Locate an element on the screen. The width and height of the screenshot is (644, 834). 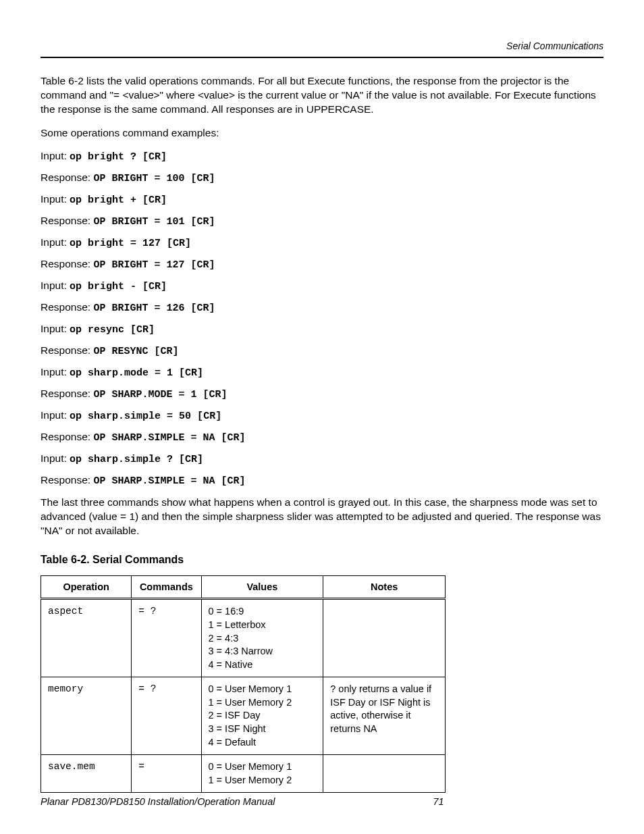
header-rule is located at coordinates (322, 57).